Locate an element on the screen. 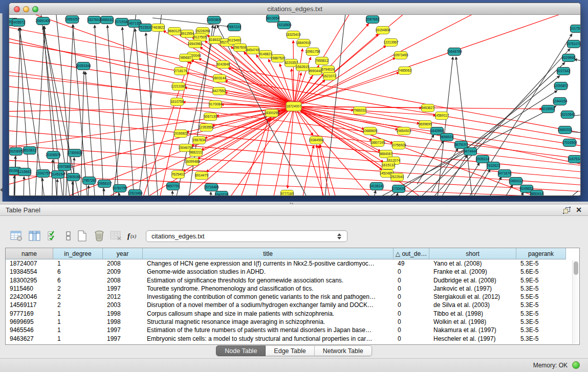 The height and width of the screenshot is (372, 588). graph-node: 1167534 is located at coordinates (574, 160).